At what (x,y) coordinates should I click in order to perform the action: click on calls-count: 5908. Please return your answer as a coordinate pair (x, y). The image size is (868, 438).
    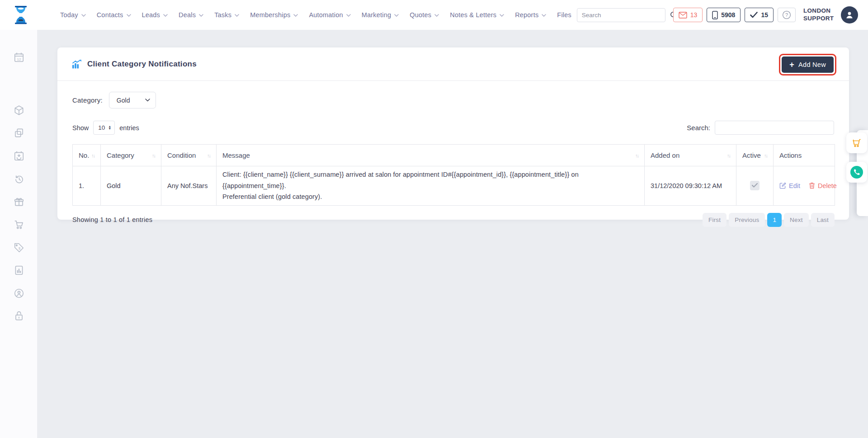
    Looking at the image, I should click on (728, 15).